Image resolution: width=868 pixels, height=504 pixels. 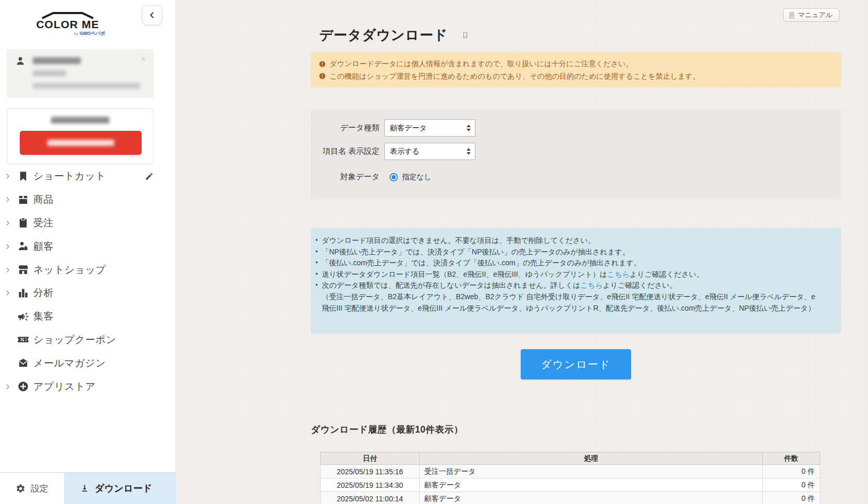 I want to click on sidebar-item-mailmag: メールマガジン, so click(x=88, y=363).